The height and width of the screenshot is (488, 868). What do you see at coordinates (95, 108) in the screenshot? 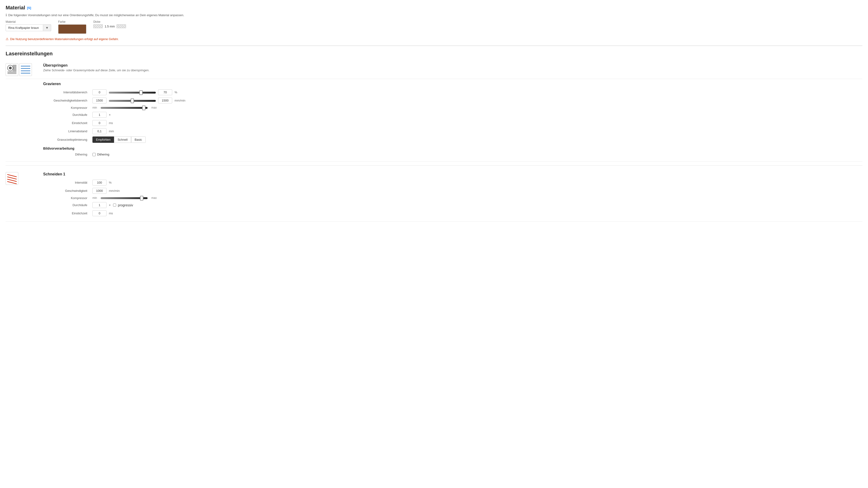
I see `kompressor-min-label: min` at bounding box center [95, 108].